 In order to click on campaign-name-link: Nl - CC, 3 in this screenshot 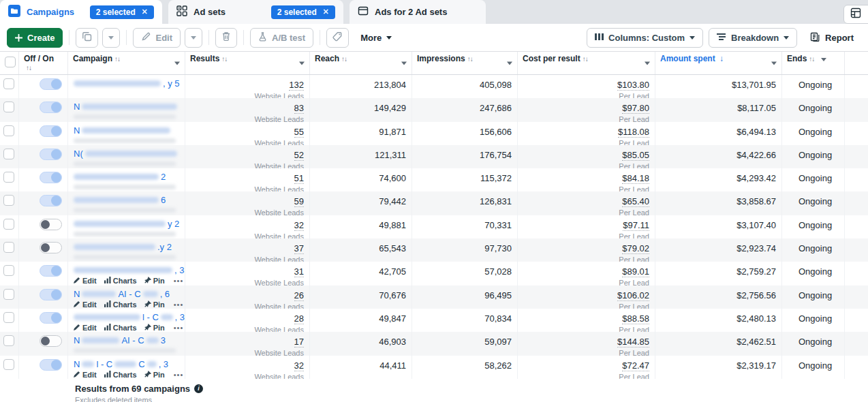, I will do `click(129, 364)`.